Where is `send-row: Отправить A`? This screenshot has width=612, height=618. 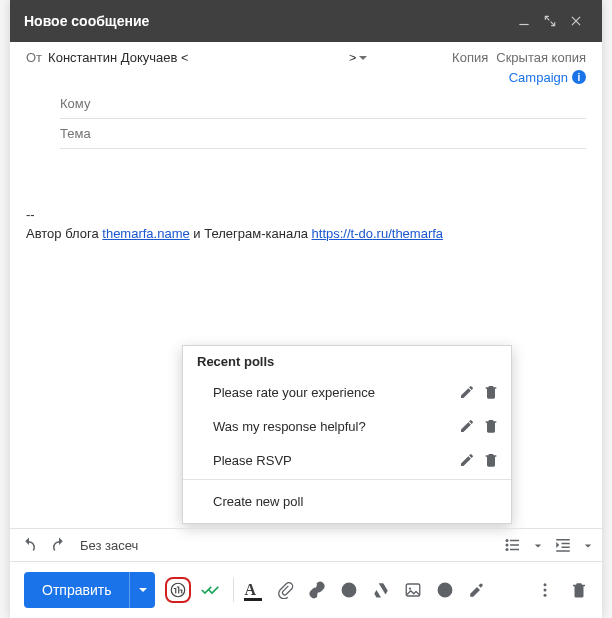 send-row: Отправить A is located at coordinates (306, 590).